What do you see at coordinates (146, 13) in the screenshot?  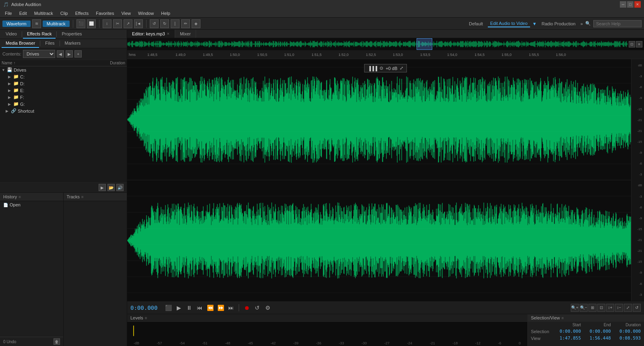 I see `menu-window: Window` at bounding box center [146, 13].